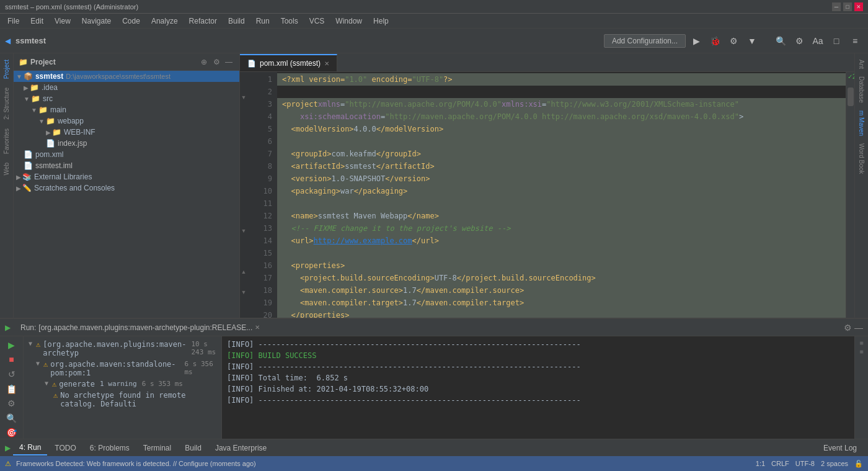 The width and height of the screenshot is (868, 471). I want to click on run-play-button: ▶, so click(12, 345).